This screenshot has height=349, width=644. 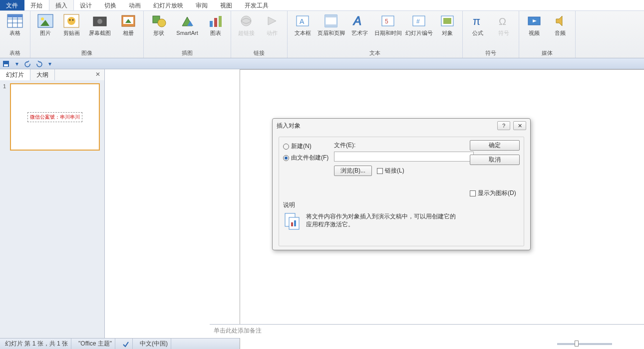 I want to click on group-images: 图片 剪贴画 屏幕截图 相册 图像, so click(x=87, y=34).